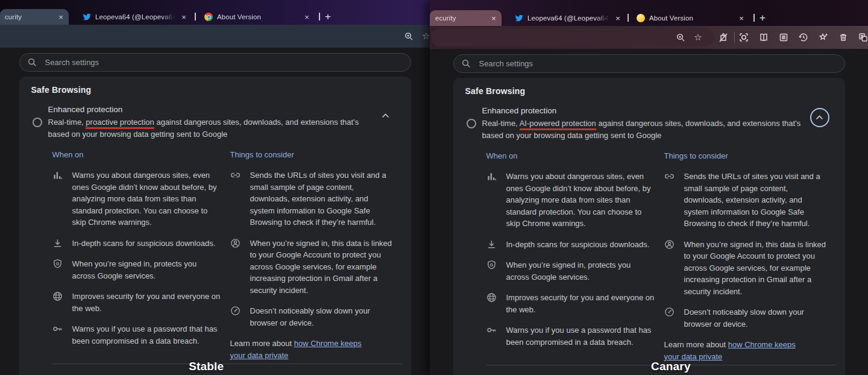  I want to click on desc-prefix: Real-time,, so click(501, 123).